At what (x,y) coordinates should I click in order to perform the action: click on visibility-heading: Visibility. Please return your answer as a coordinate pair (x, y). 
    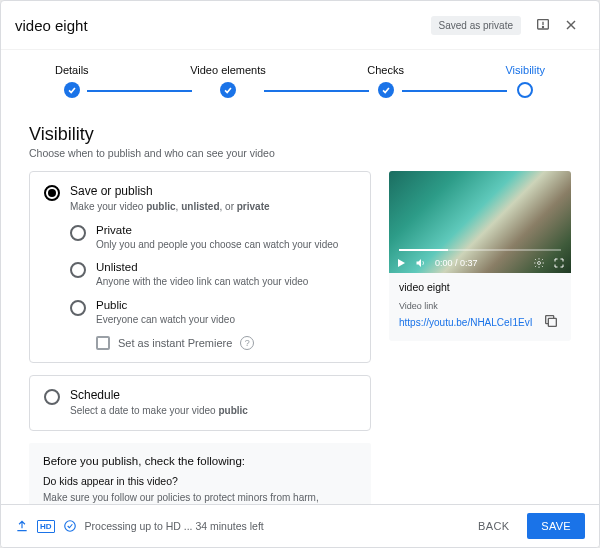
    Looking at the image, I should click on (300, 134).